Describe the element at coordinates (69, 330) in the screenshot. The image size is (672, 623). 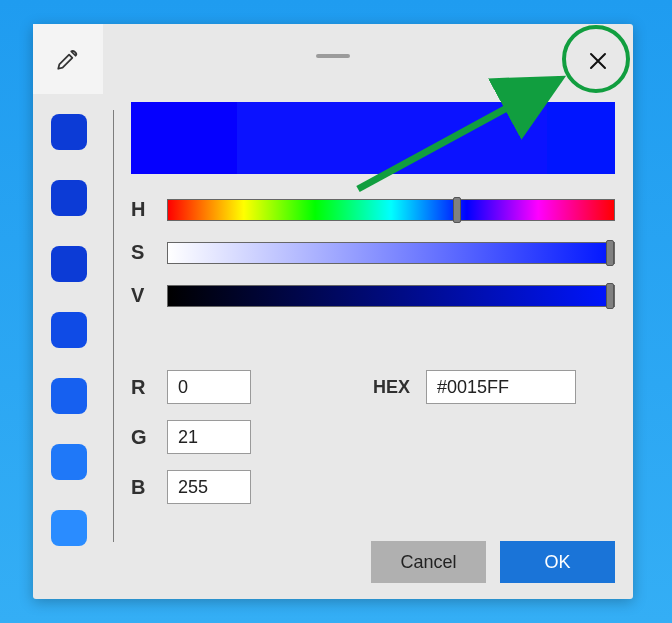
I see `recent-swatches` at that location.